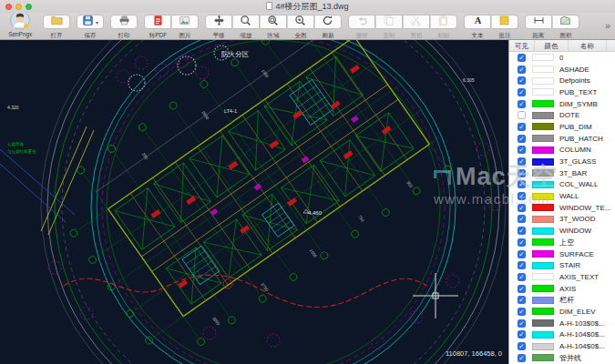 This screenshot has width=615, height=364. I want to click on user-avatar-button: SenPngx, so click(20, 25).